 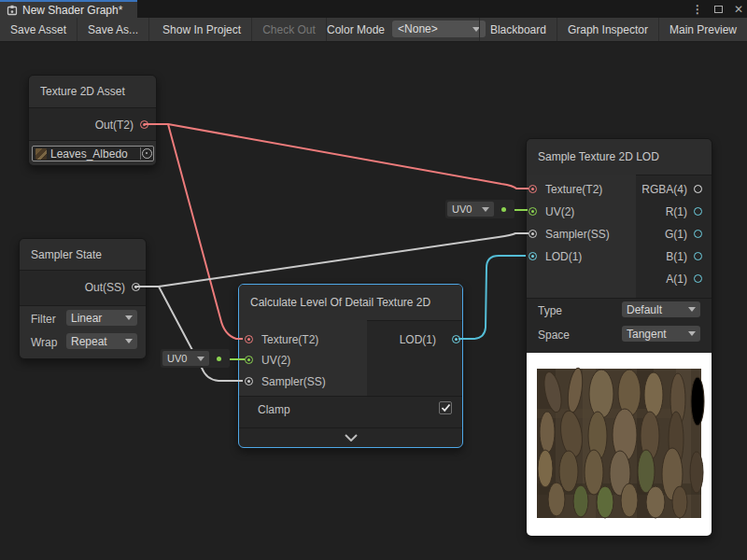 I want to click on node-title: Texture 2D Asset, so click(x=92, y=91).